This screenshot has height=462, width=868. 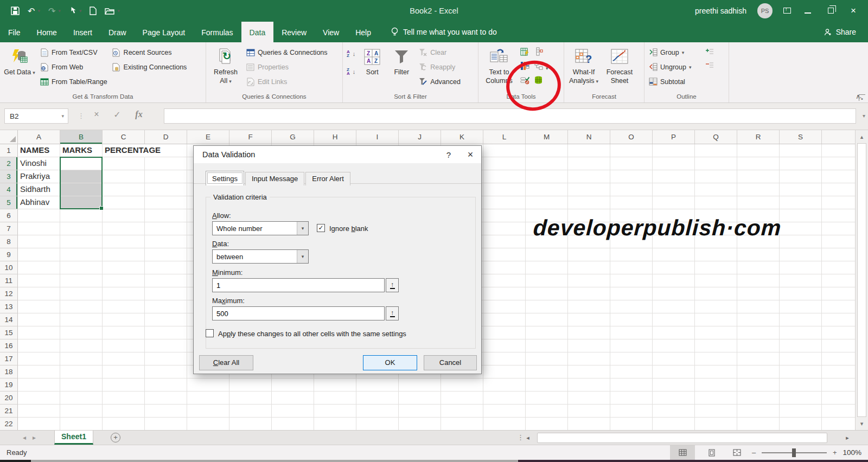 What do you see at coordinates (9, 346) in the screenshot?
I see `row-header-16: 16` at bounding box center [9, 346].